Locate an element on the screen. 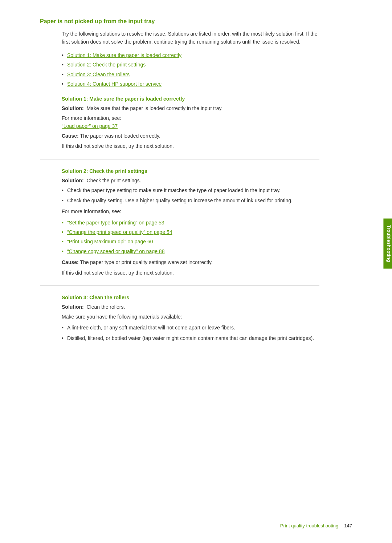  solution4-link: Solution 4: Contact HP support for servi… is located at coordinates (114, 84).